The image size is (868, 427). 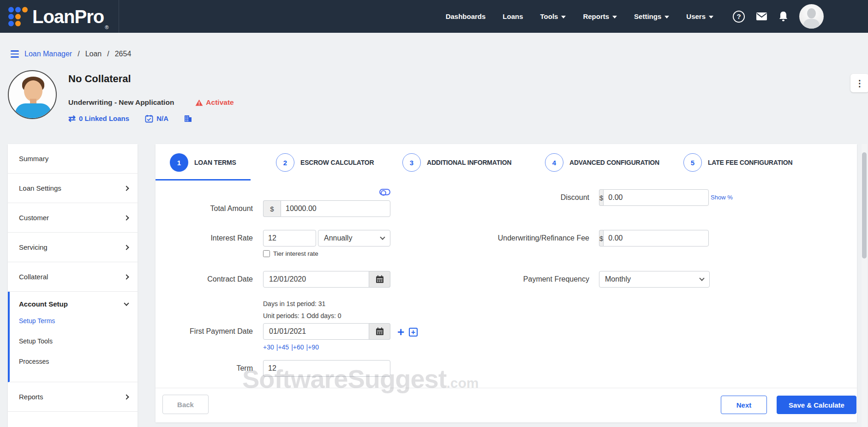 What do you see at coordinates (296, 254) in the screenshot?
I see `tier-interest-rate-label: Tier interest rate` at bounding box center [296, 254].